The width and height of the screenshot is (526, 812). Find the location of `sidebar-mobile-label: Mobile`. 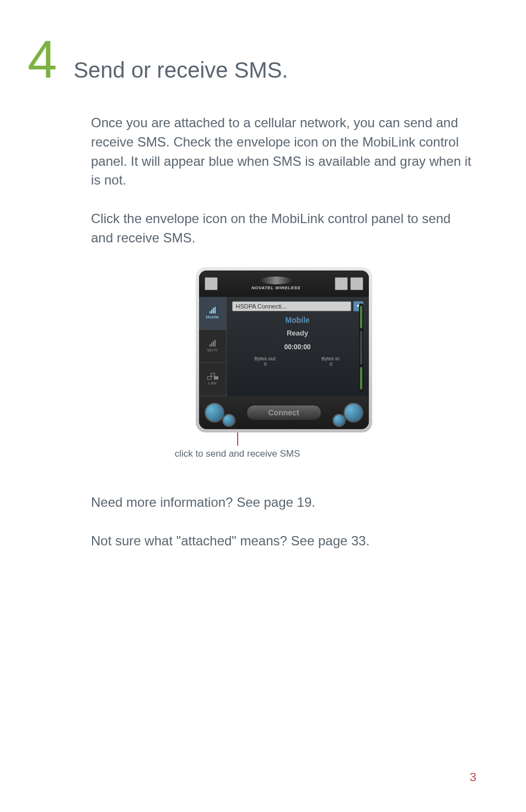

sidebar-mobile-label: Mobile is located at coordinates (212, 317).